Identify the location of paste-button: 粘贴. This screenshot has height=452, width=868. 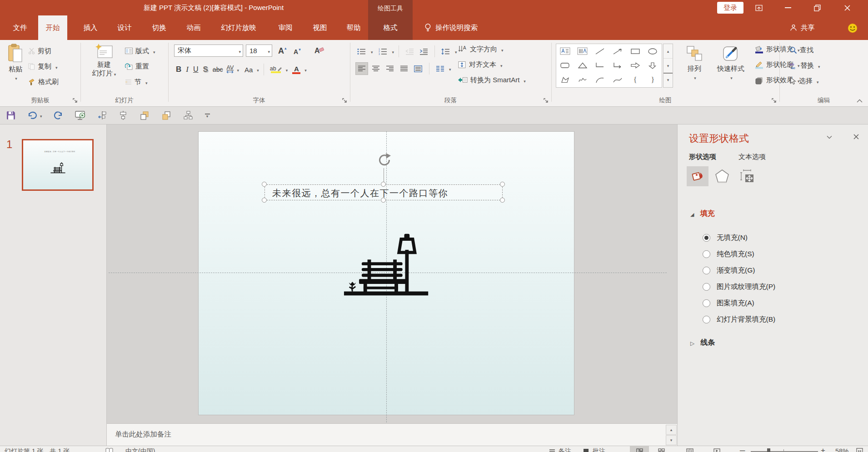
(15, 63).